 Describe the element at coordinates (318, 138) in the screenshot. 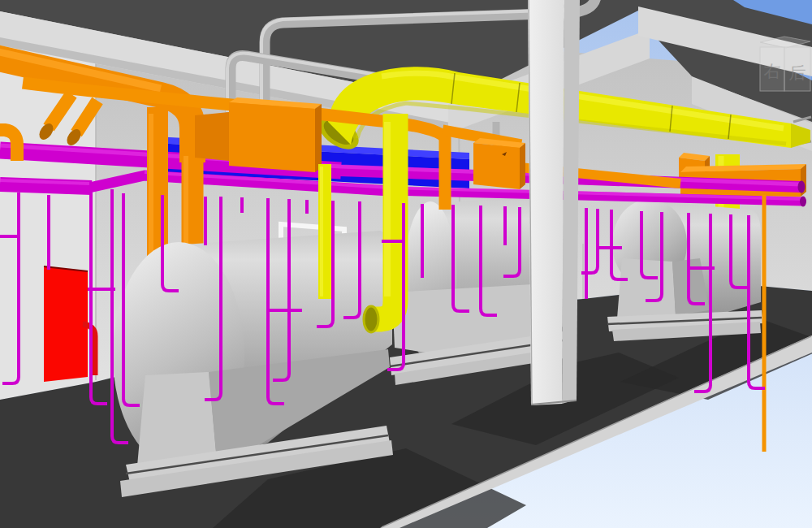

I see `orange-ahu-box1-side` at that location.